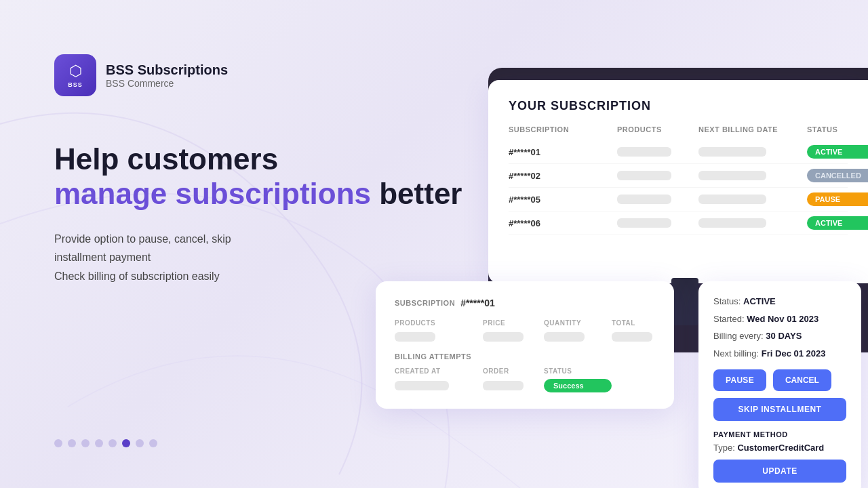 The height and width of the screenshot is (488, 868). What do you see at coordinates (439, 323) in the screenshot?
I see `detail-col-products: PRODUCTS` at bounding box center [439, 323].